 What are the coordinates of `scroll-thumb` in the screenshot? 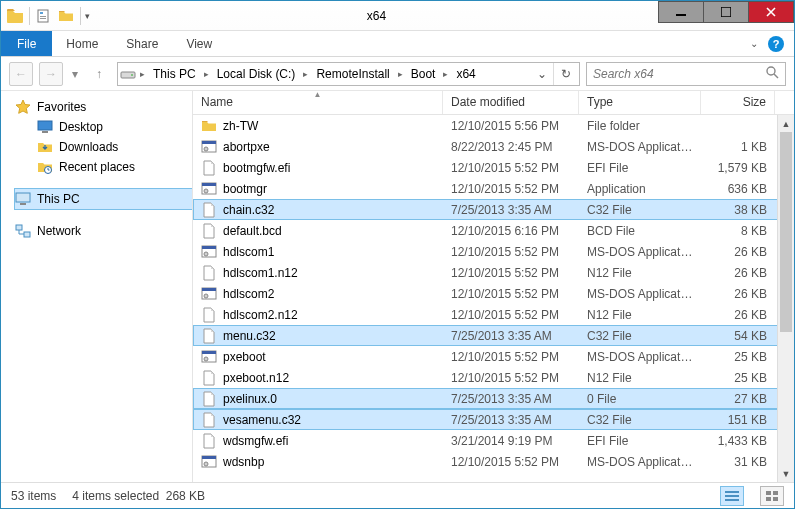 It's located at (786, 232).